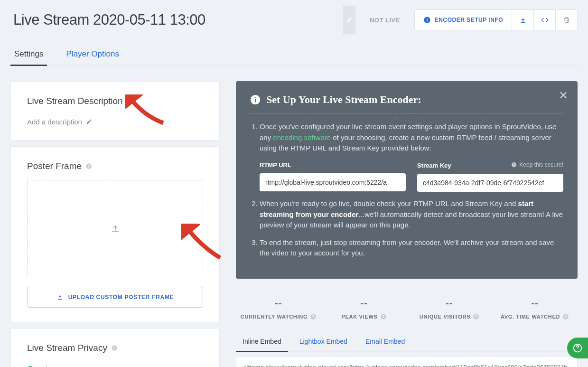 The image size is (588, 367). What do you see at coordinates (407, 309) in the screenshot?
I see `stats-row: -- CURRENTLY WATCHING? -- PEAK VIEWS? --…` at bounding box center [407, 309].